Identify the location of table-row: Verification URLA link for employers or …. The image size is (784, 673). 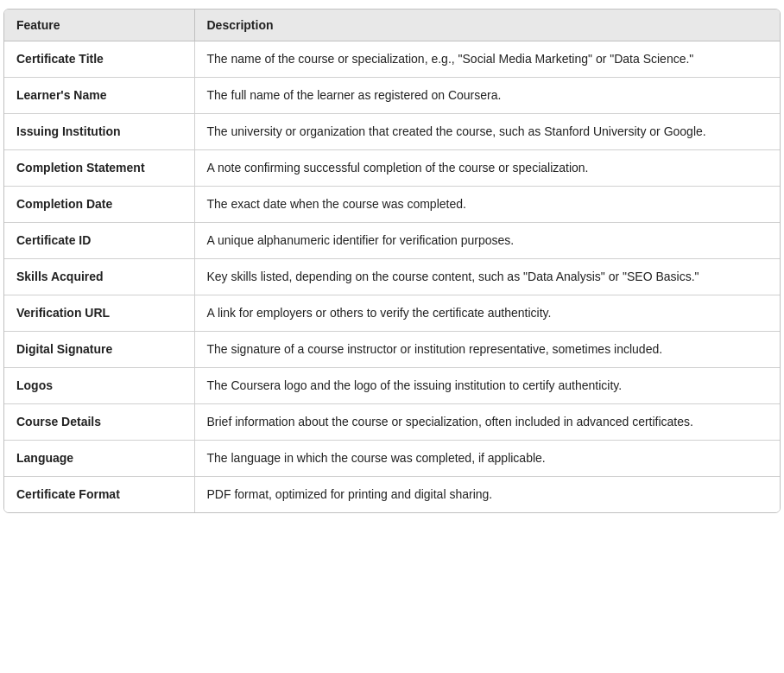
(392, 314).